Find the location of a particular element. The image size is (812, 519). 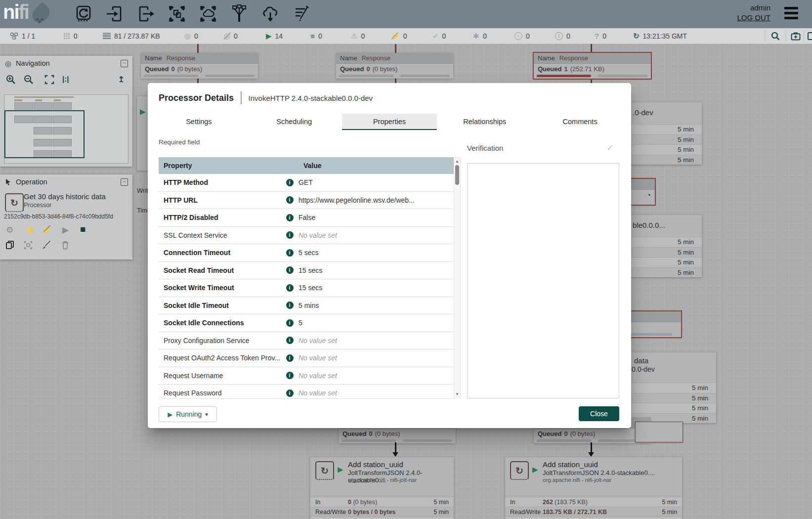

transmitting-count: 0 is located at coordinates (196, 36).